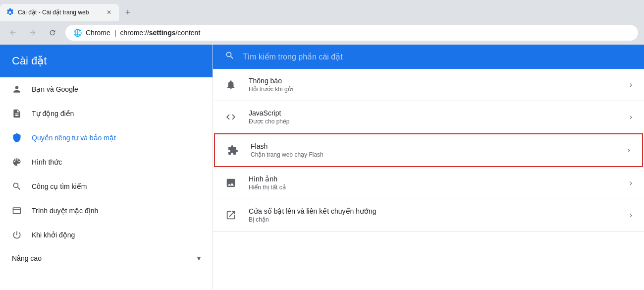  I want to click on sidebar-label-quyen-rieng-tu: Quyền riêng tư và bảo mật, so click(74, 138).